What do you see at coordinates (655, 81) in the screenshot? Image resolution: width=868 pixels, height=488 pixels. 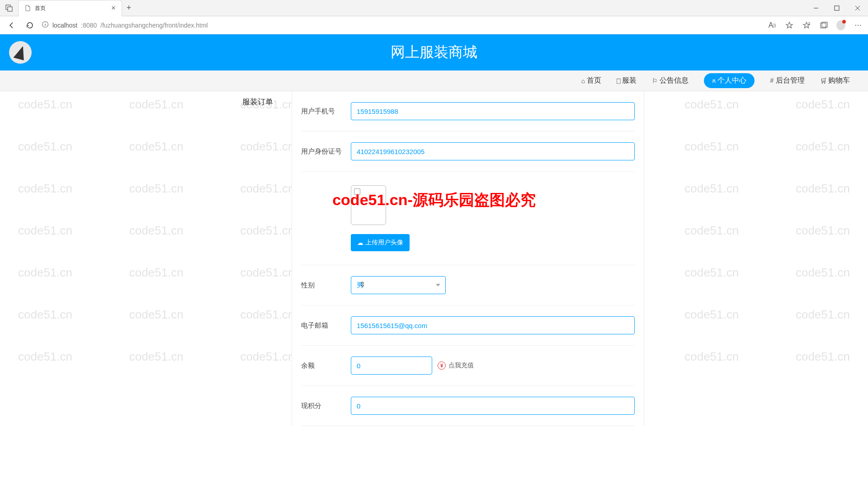 I see `flag-icon: ⚐` at bounding box center [655, 81].